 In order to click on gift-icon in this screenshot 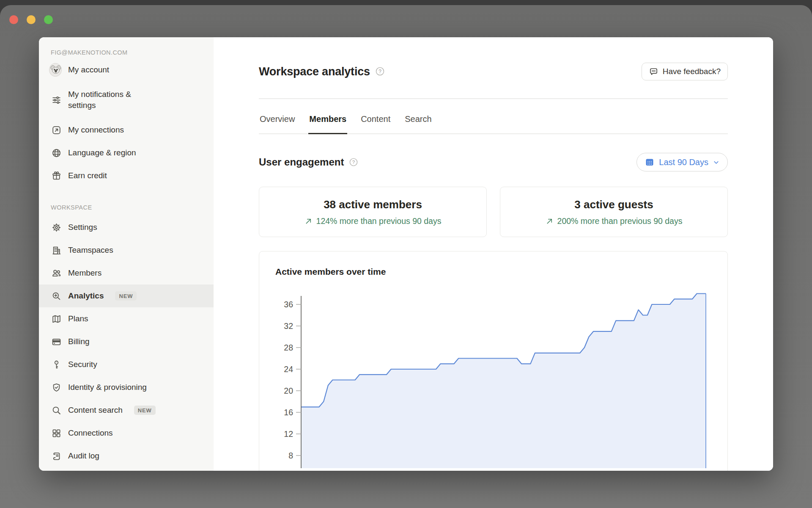, I will do `click(56, 176)`.